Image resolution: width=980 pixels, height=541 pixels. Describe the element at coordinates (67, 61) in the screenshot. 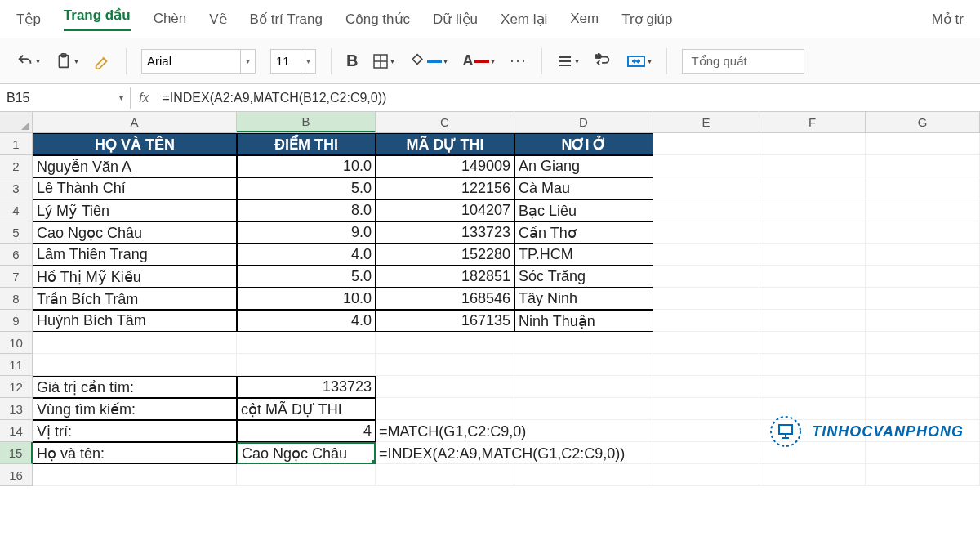

I see `paste-button: ▾` at that location.